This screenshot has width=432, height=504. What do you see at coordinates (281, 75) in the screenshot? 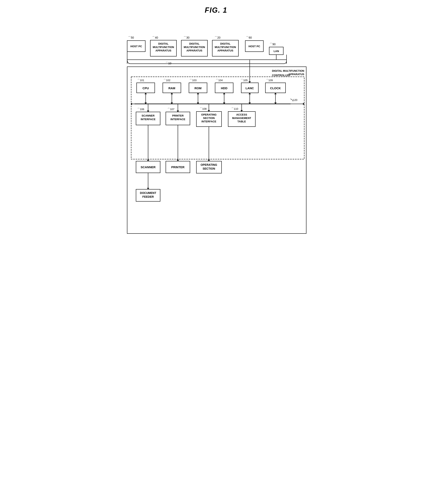
I see `controller-label: CONTROLLER` at bounding box center [281, 75].